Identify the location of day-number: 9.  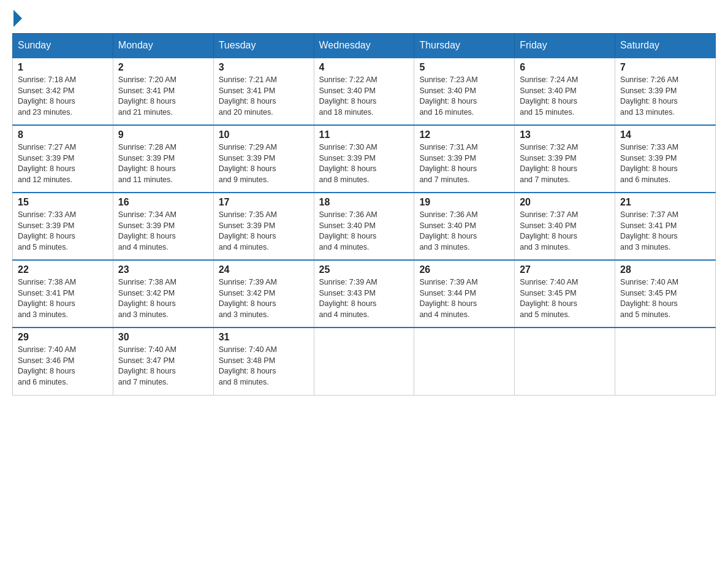
(163, 135).